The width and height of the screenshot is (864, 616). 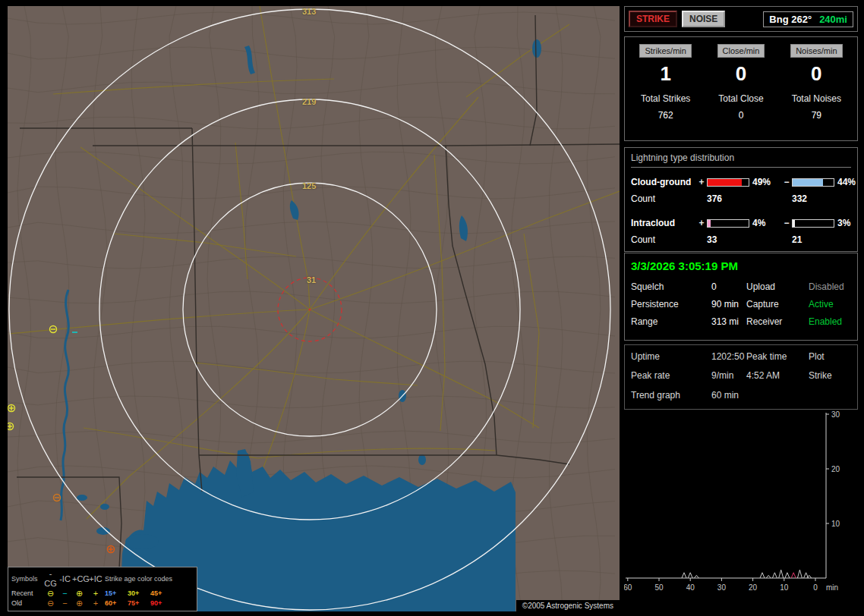 What do you see at coordinates (765, 223) in the screenshot?
I see `ic-plus-pct: 4%` at bounding box center [765, 223].